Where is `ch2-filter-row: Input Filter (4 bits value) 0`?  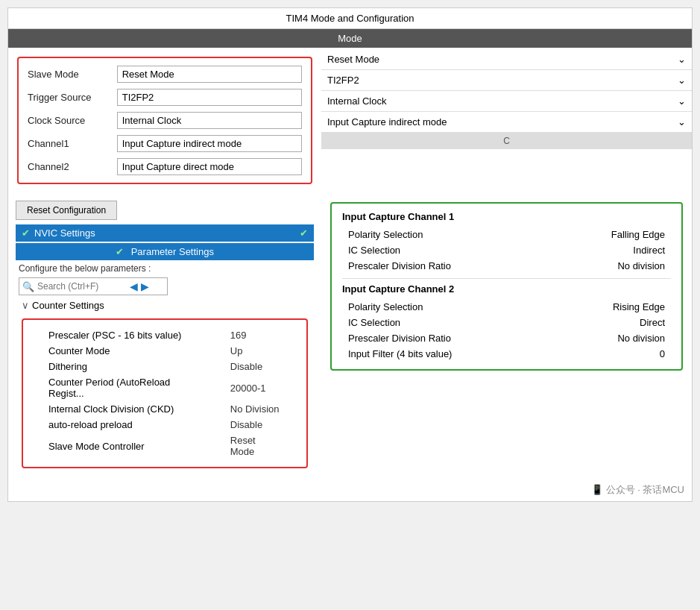 ch2-filter-row: Input Filter (4 bits value) 0 is located at coordinates (507, 353).